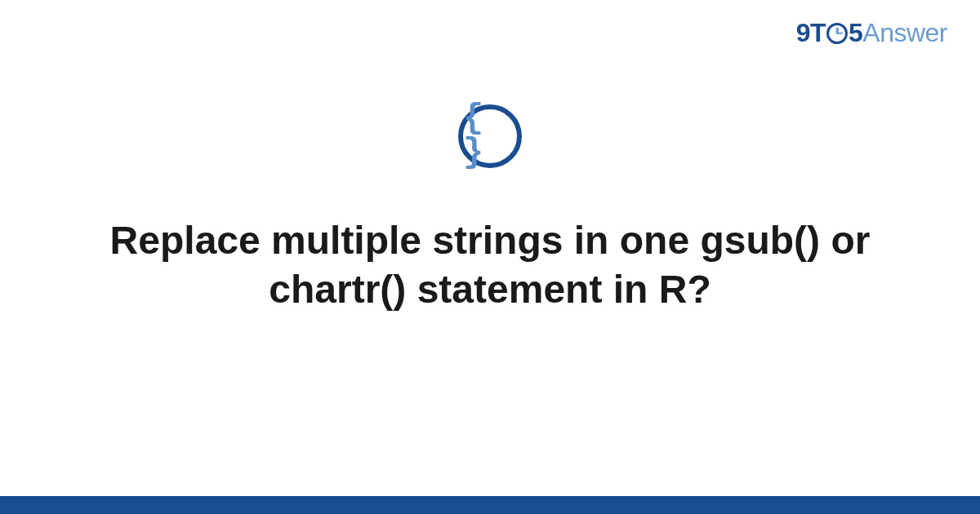 This screenshot has width=980, height=514. Describe the element at coordinates (905, 33) in the screenshot. I see `logo-word: Answer` at that location.